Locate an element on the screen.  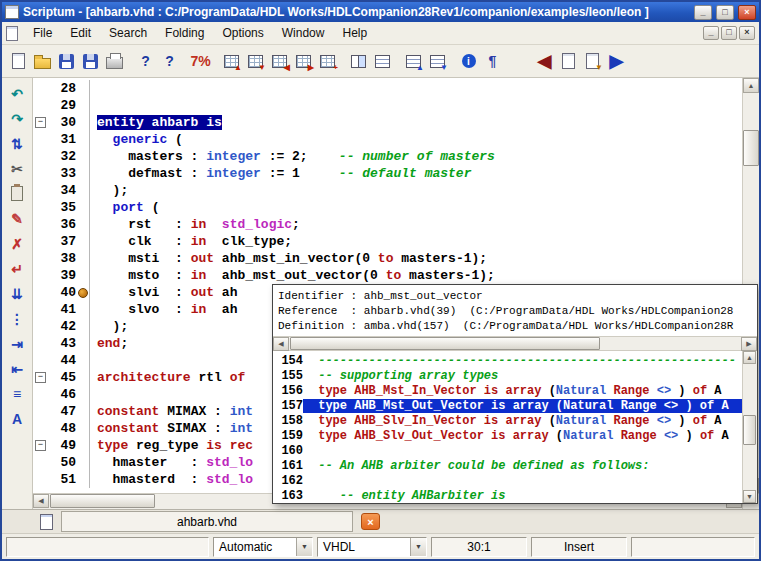
table-insert-left-icon: ◀ is located at coordinates (280, 62).